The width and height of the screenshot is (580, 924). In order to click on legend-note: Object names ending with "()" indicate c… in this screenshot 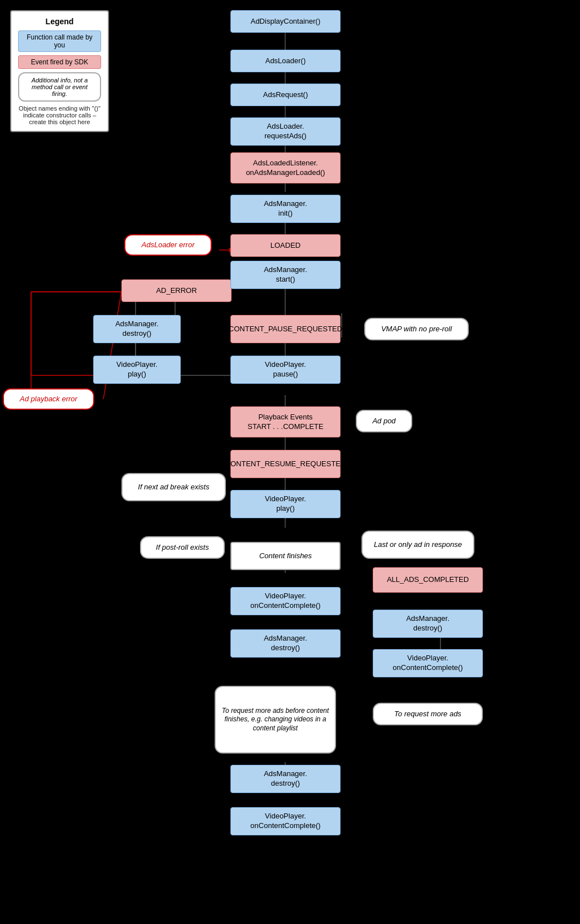, I will do `click(60, 115)`.